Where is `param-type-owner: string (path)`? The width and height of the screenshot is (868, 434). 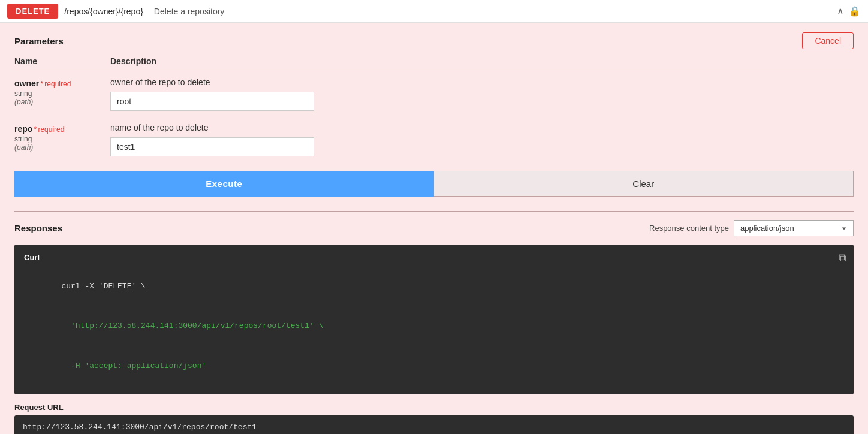
param-type-owner: string (path) is located at coordinates (62, 98).